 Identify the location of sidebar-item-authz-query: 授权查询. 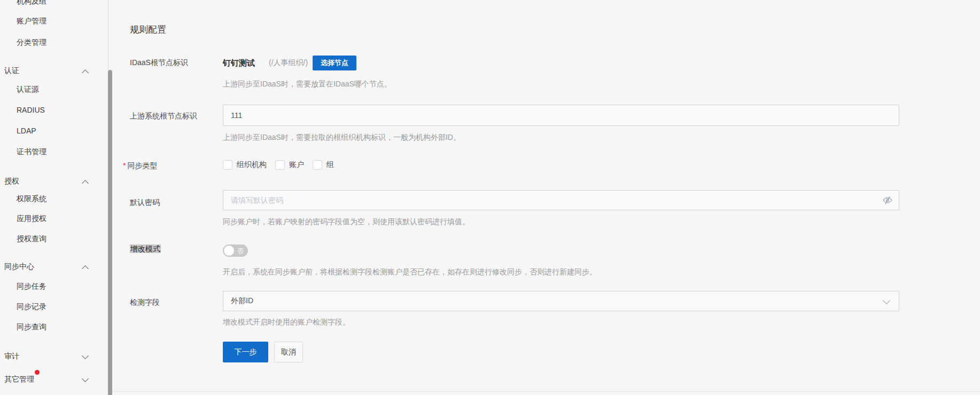
(32, 239).